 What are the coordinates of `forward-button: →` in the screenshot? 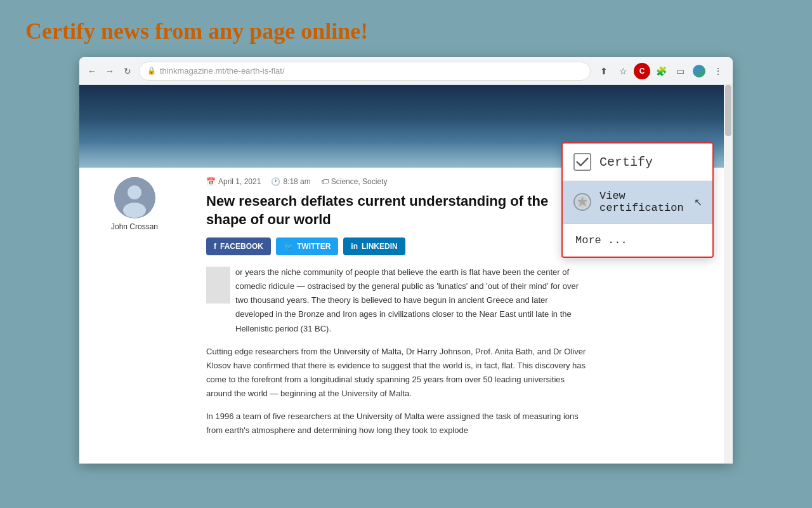 It's located at (110, 71).